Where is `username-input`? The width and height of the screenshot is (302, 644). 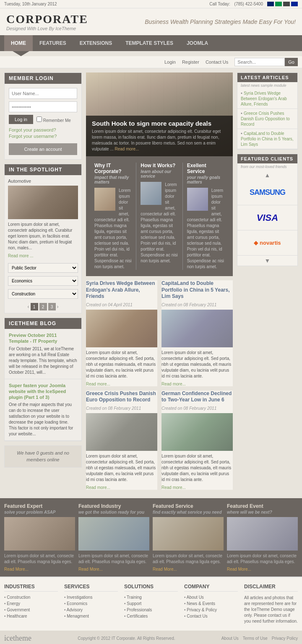 username-input is located at coordinates (43, 93).